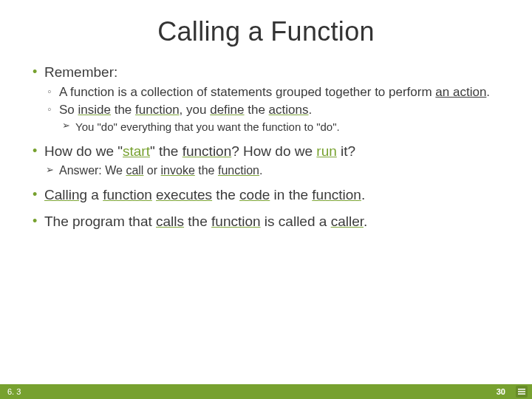 This screenshot has width=532, height=399. What do you see at coordinates (184, 195) in the screenshot?
I see `underlined-text: executes` at bounding box center [184, 195].